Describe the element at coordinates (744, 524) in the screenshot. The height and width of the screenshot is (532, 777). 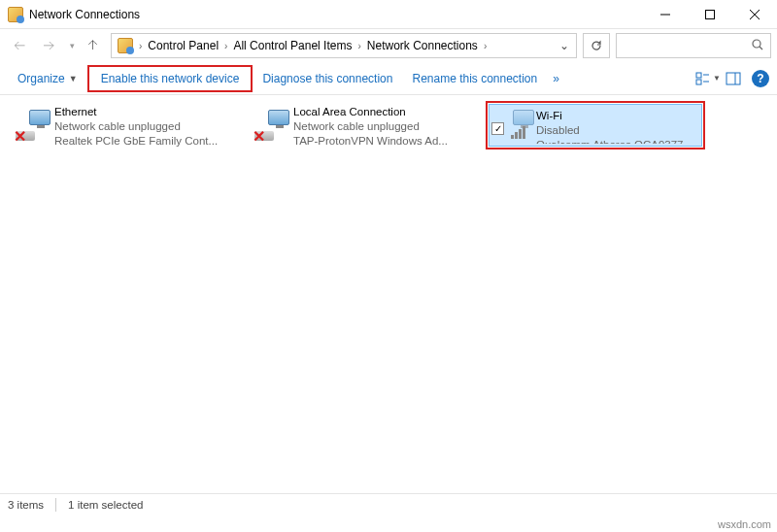
I see `watermark: wsxdn.com` at that location.